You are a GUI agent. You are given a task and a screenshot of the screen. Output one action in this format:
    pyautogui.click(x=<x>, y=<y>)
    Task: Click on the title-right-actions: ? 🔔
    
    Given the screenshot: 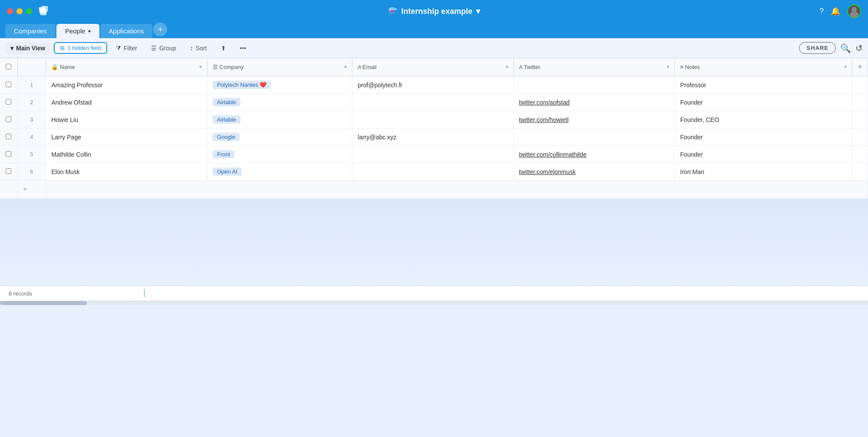 What is the action you would take?
    pyautogui.click(x=840, y=11)
    